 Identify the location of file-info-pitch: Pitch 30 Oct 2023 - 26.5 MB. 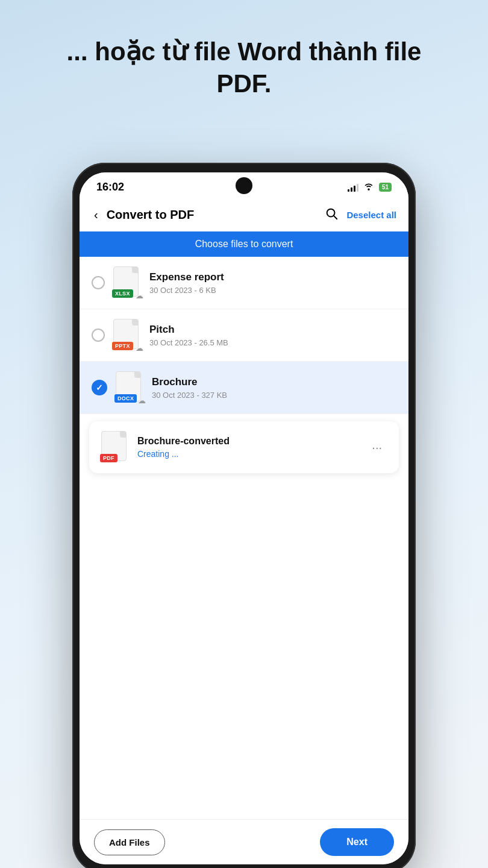
(273, 335).